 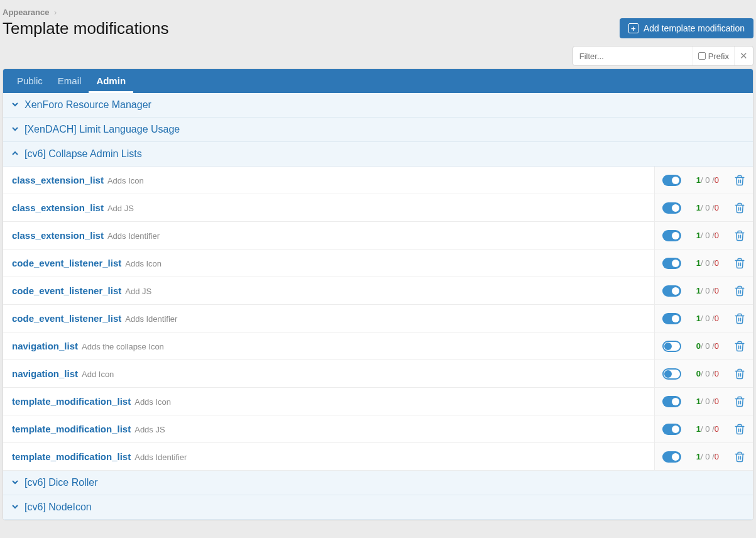 I want to click on breadcrumb: Appearance ›, so click(x=378, y=11).